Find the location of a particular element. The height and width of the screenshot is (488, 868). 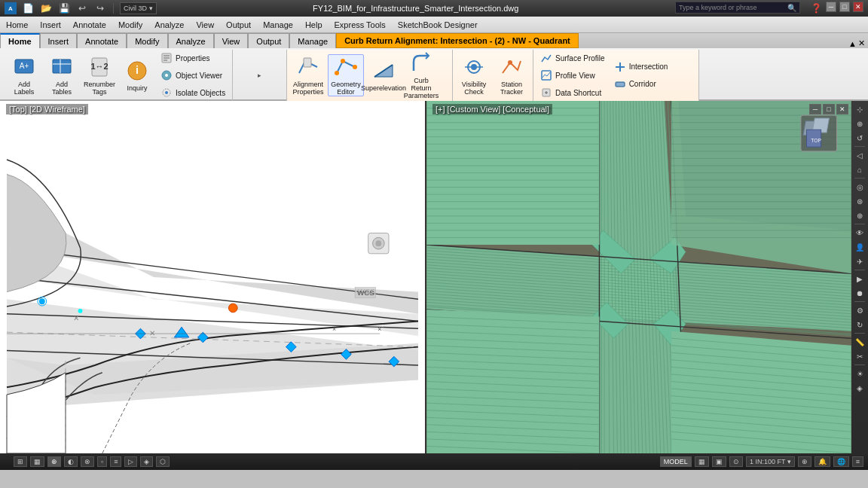

menu-annotate: Annotate is located at coordinates (90, 25).